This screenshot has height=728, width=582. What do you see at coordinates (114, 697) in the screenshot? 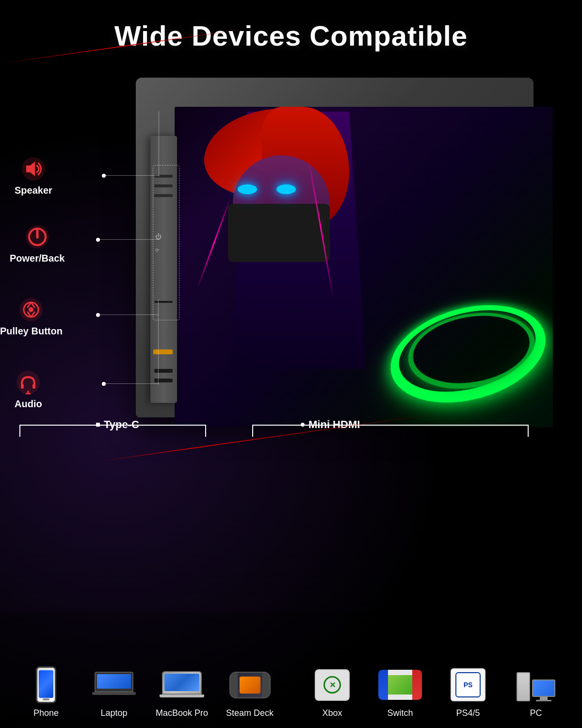
I see `device-item-laptop: Laptop` at bounding box center [114, 697].